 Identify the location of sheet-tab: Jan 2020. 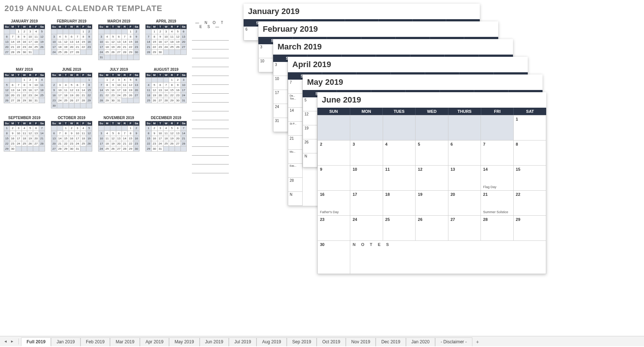
(421, 342).